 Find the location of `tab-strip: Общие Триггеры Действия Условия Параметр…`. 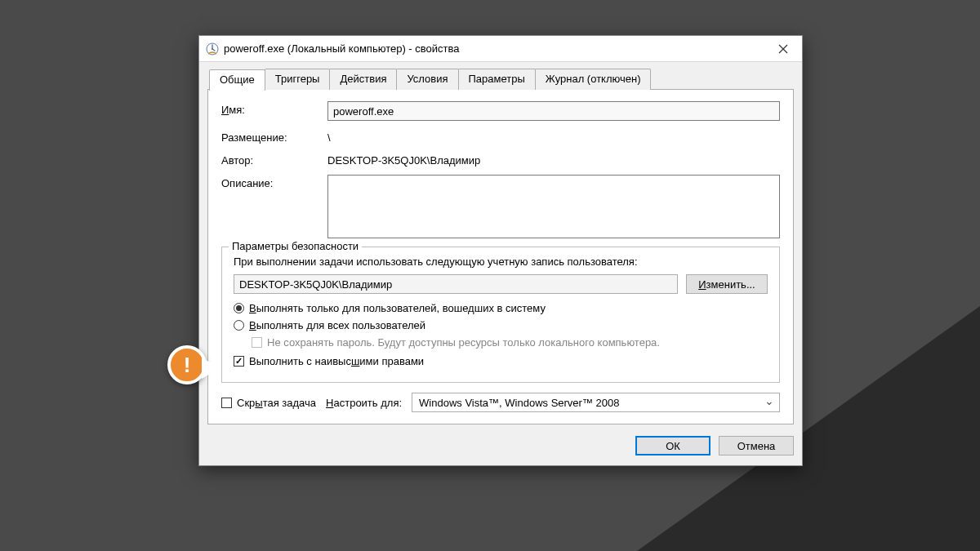

tab-strip: Общие Триггеры Действия Условия Параметр… is located at coordinates (501, 79).